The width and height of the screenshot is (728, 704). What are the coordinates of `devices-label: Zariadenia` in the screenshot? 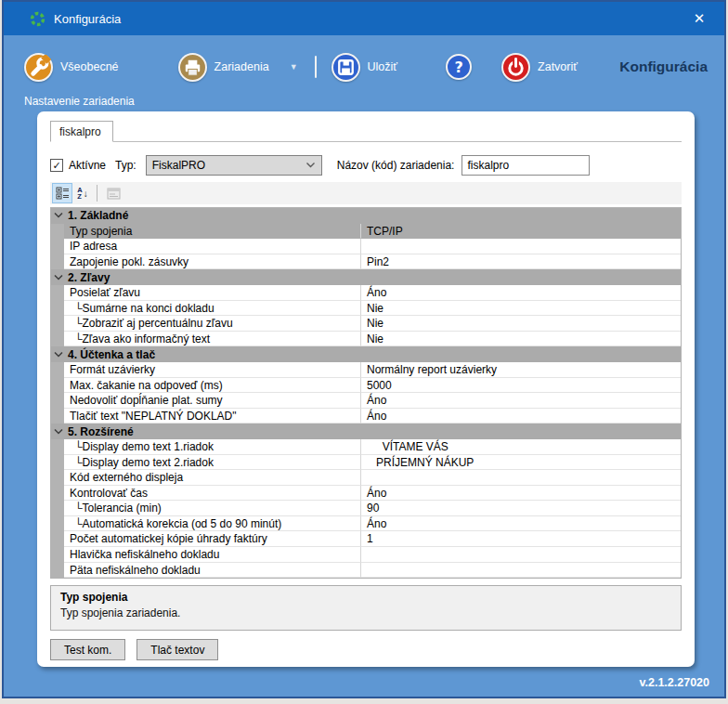 It's located at (241, 67).